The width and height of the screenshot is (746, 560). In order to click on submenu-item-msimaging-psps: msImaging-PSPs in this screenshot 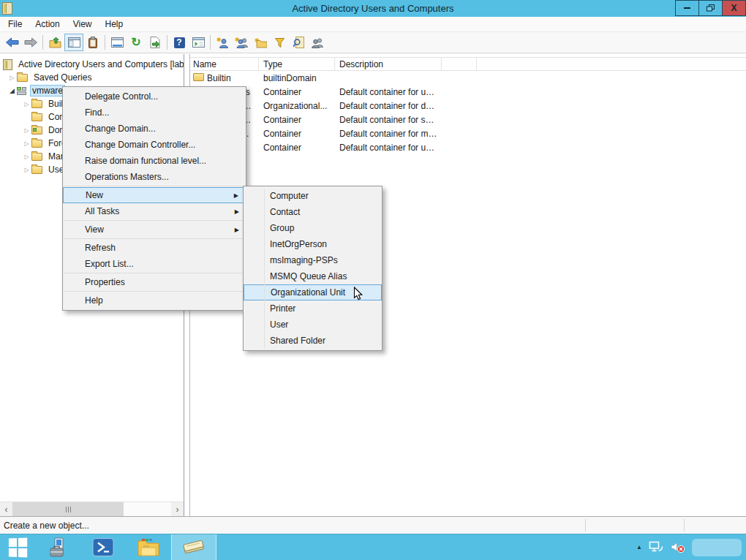, I will do `click(313, 260)`.